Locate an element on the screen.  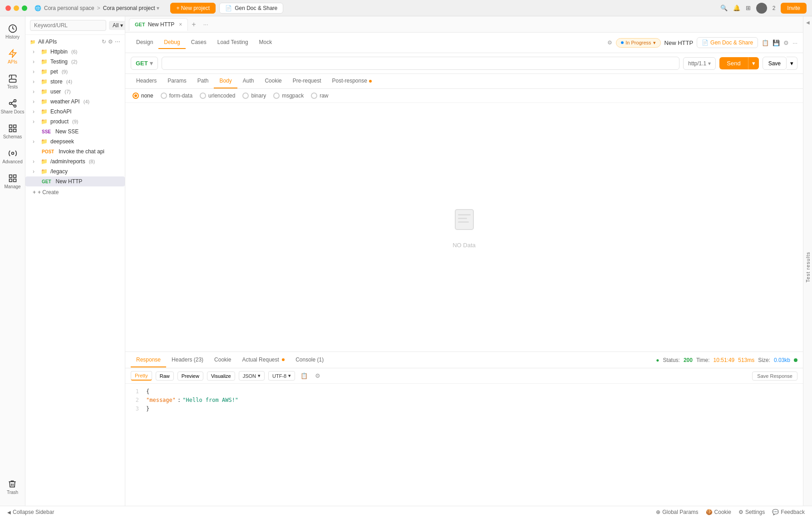
grid-icon: ⊞ is located at coordinates (748, 8).